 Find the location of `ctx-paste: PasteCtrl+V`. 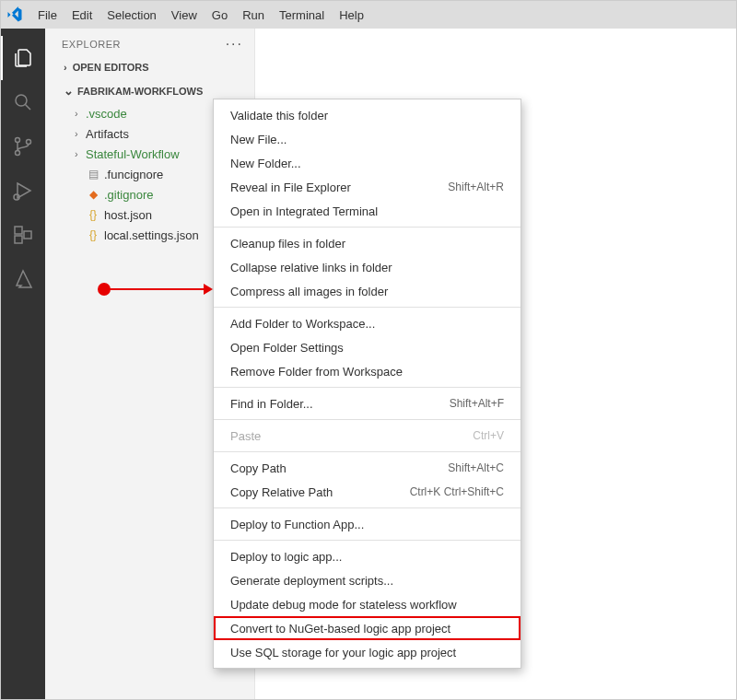

ctx-paste: PasteCtrl+V is located at coordinates (367, 436).